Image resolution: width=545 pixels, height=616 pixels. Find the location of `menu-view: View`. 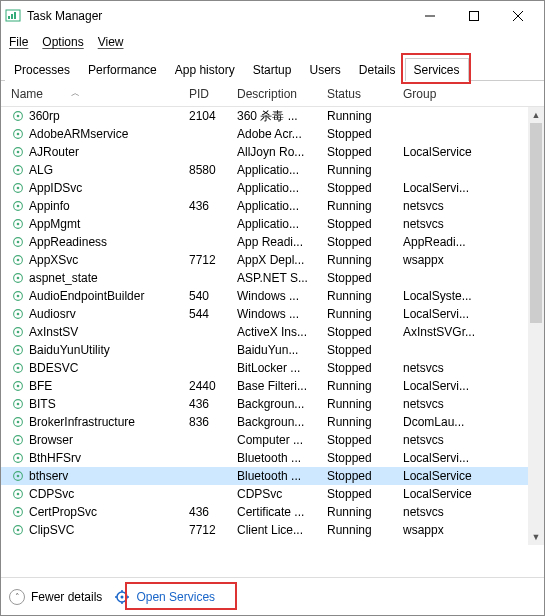

menu-view: View is located at coordinates (111, 42).